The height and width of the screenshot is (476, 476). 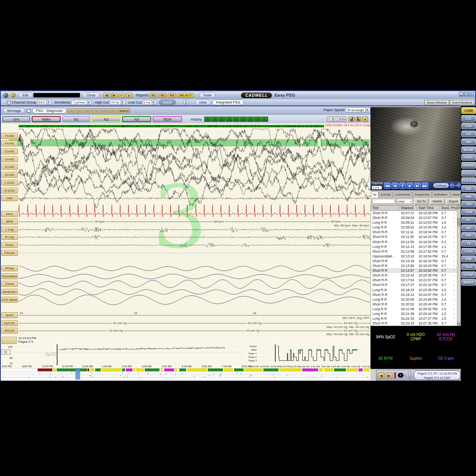 I want to click on stage-button-rem: REM, so click(x=167, y=119).